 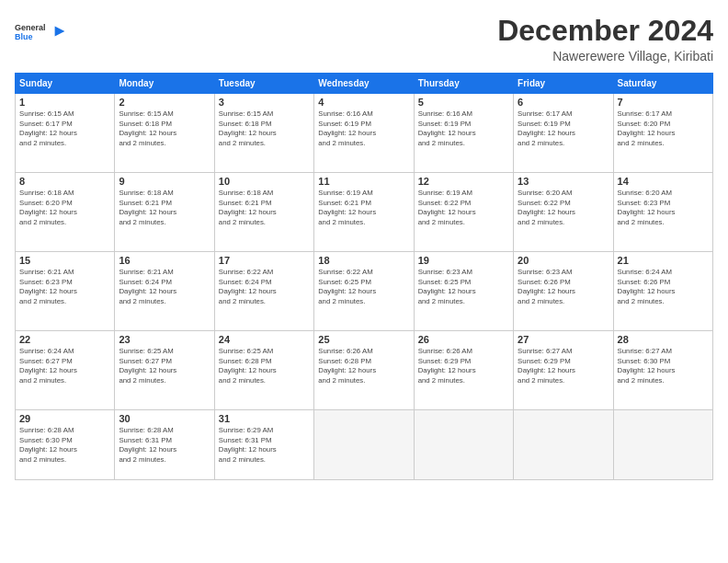 I want to click on day-number: 16, so click(x=164, y=260).